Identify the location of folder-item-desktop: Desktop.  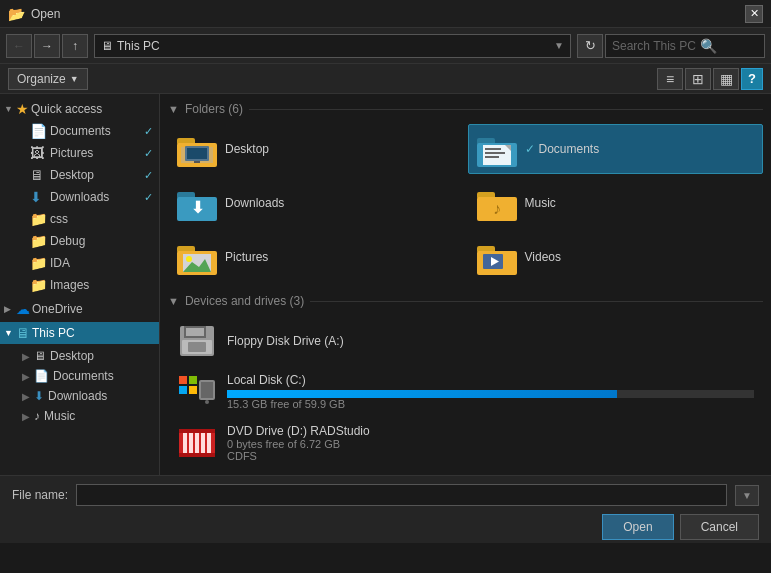
(316, 149).